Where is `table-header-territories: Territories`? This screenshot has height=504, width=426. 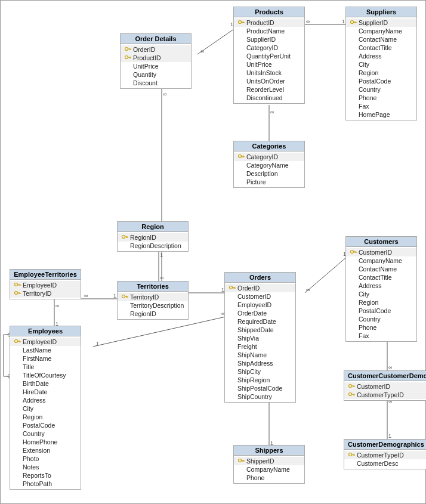 table-header-territories: Territories is located at coordinates (153, 286).